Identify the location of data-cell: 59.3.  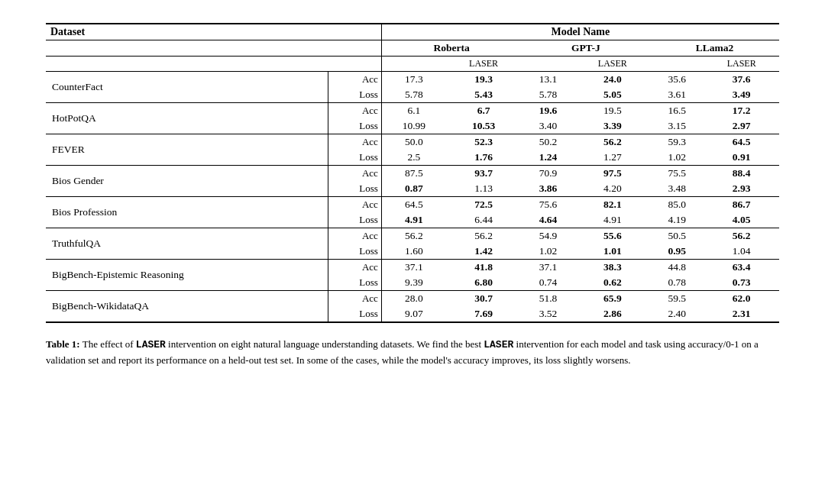
(677, 142).